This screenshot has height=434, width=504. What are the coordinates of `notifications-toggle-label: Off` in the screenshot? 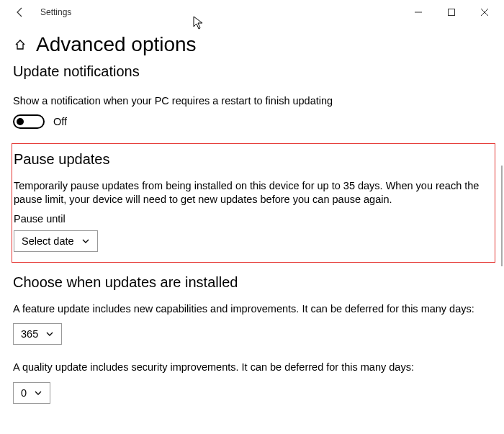 It's located at (60, 122).